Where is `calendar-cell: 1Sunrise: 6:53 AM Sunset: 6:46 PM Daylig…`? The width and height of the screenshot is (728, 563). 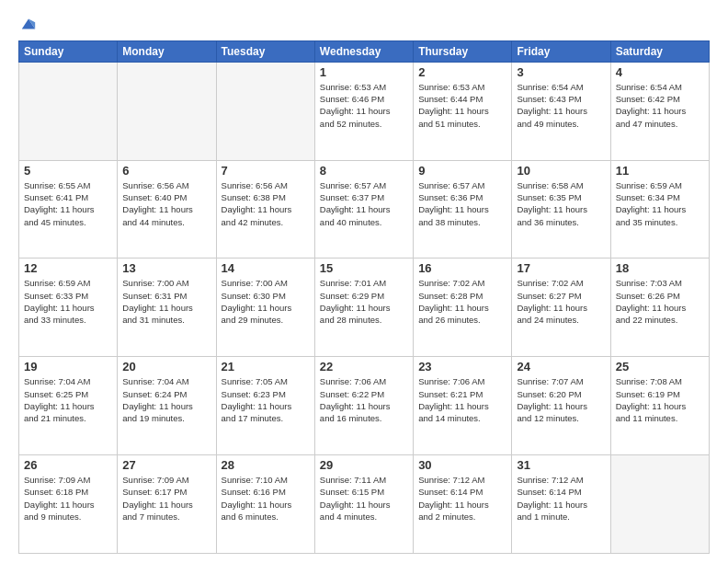
calendar-cell: 1Sunrise: 6:53 AM Sunset: 6:46 PM Daylig… is located at coordinates (364, 110).